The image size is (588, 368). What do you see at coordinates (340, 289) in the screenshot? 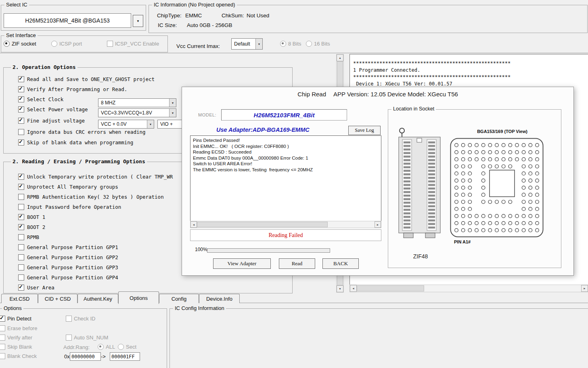
I see `scroll-down-button: ▼` at bounding box center [340, 289].